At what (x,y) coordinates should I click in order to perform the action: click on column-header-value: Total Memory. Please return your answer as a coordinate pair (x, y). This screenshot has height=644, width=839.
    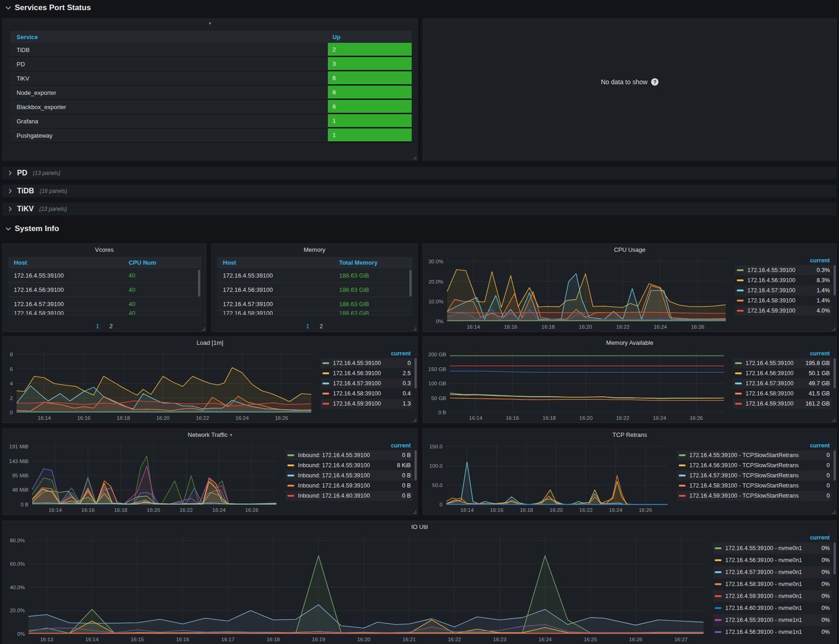
    Looking at the image, I should click on (373, 262).